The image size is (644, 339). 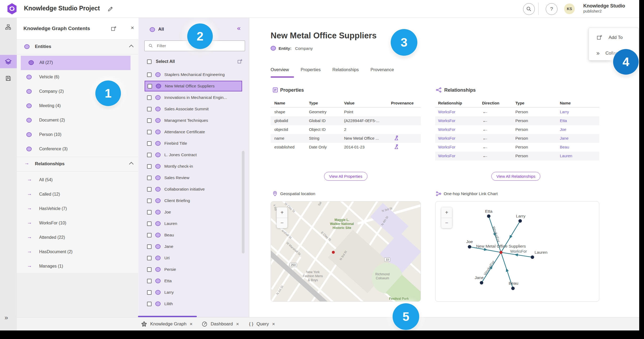 I want to click on list-item: Collaboration initiative, so click(x=194, y=189).